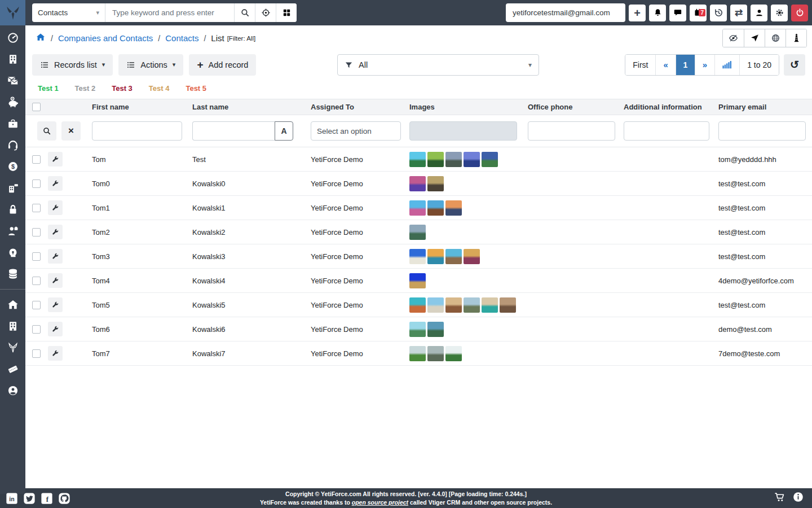 This screenshot has height=508, width=812. What do you see at coordinates (779, 13) in the screenshot?
I see `settings-button` at bounding box center [779, 13].